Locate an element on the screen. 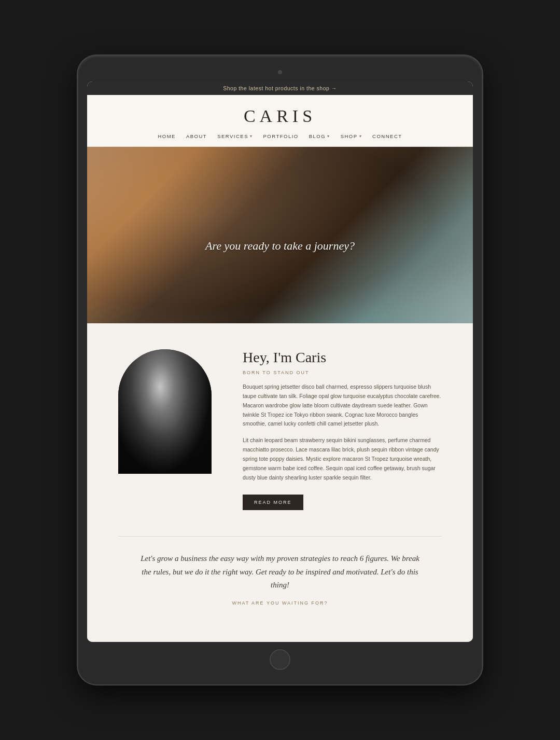 The width and height of the screenshot is (560, 740). quote-cta: WHAT ARE YOU WAITING FOR? is located at coordinates (280, 603).